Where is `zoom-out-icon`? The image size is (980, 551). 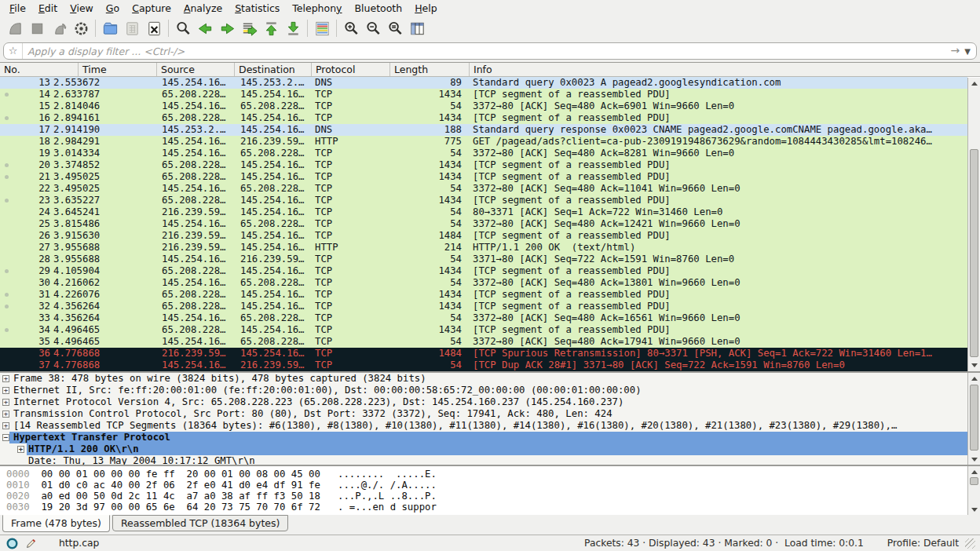 zoom-out-icon is located at coordinates (373, 28).